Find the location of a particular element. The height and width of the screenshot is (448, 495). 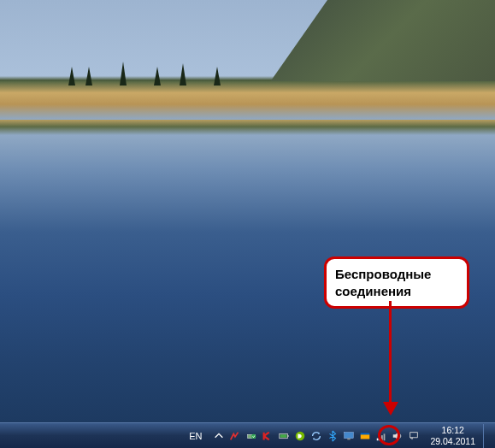

annotation-arrow-head is located at coordinates (391, 409).